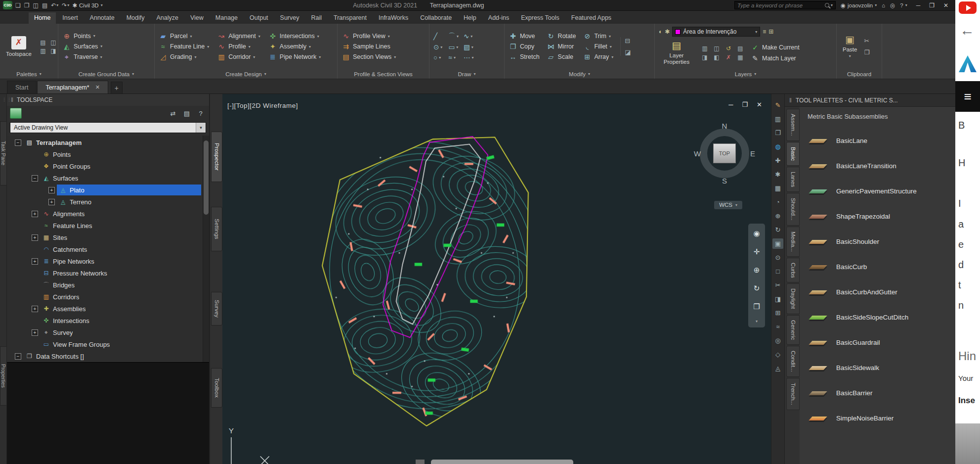 This screenshot has width=980, height=464. I want to click on notifications-icon: ◎, so click(893, 5).